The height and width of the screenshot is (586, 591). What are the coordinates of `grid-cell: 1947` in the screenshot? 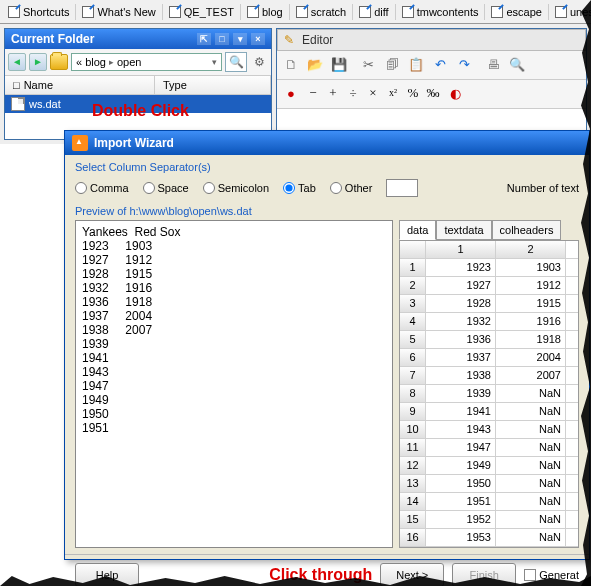 It's located at (461, 448).